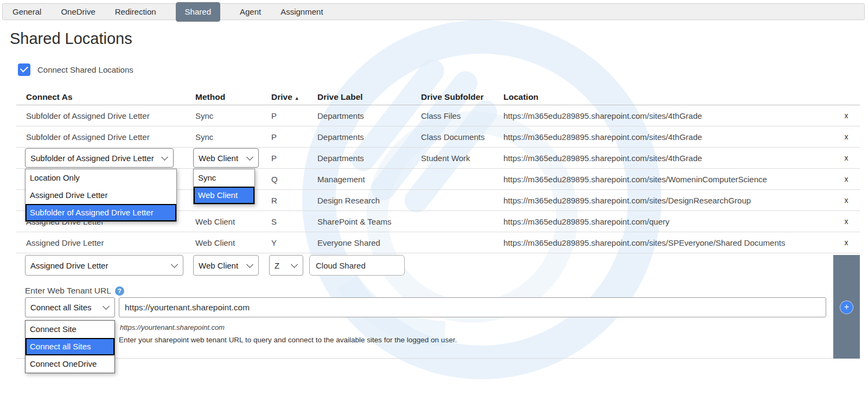 The image size is (868, 402). I want to click on drive-subfolder-cell: Class Files, so click(462, 116).